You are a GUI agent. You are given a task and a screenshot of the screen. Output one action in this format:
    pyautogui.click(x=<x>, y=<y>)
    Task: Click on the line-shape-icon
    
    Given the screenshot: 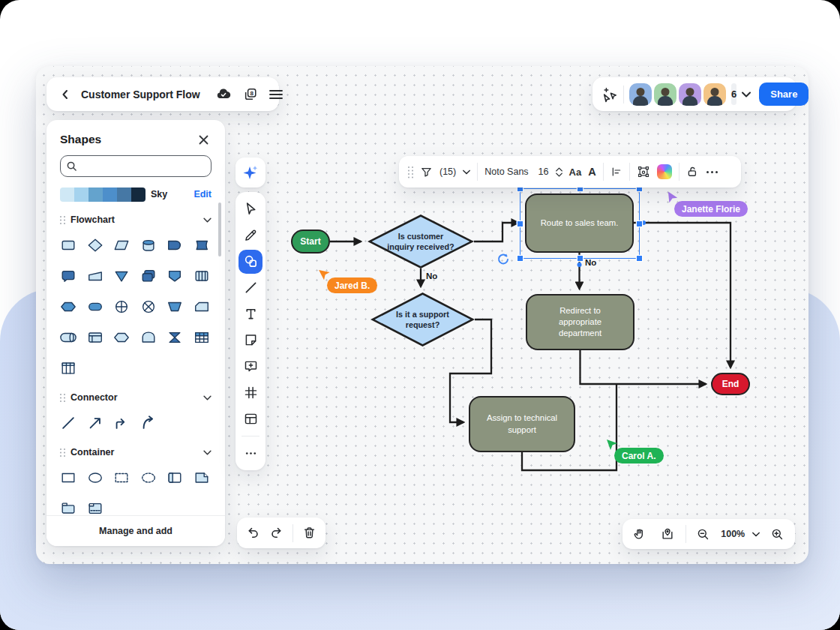 What is the action you would take?
    pyautogui.click(x=68, y=423)
    